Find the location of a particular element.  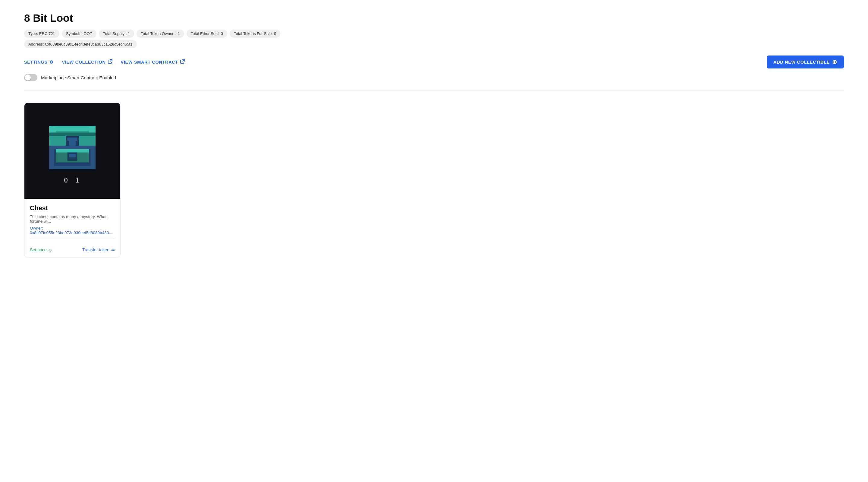

view-collection-link: VIEW COLLECTION is located at coordinates (87, 62).